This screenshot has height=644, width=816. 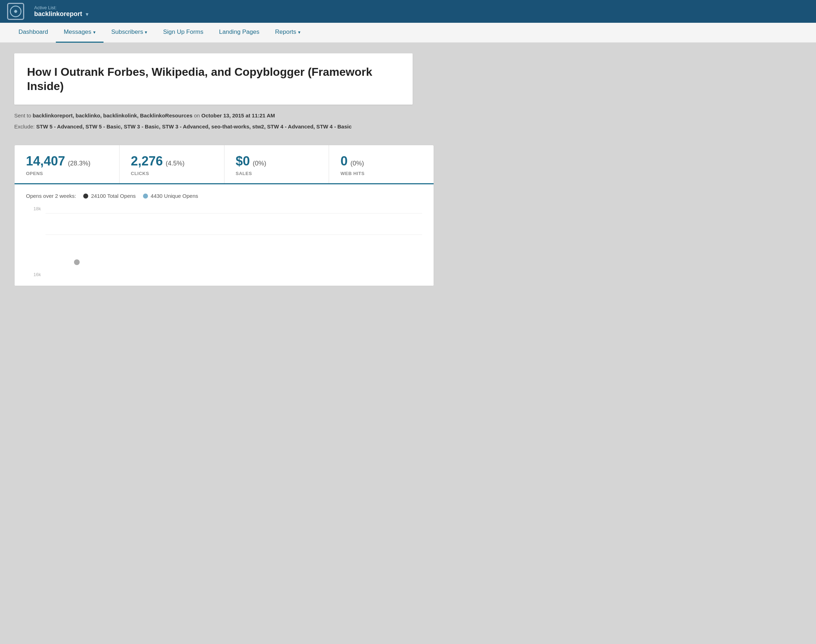 What do you see at coordinates (288, 32) in the screenshot?
I see `nav-item-reports: Reports ▾` at bounding box center [288, 32].